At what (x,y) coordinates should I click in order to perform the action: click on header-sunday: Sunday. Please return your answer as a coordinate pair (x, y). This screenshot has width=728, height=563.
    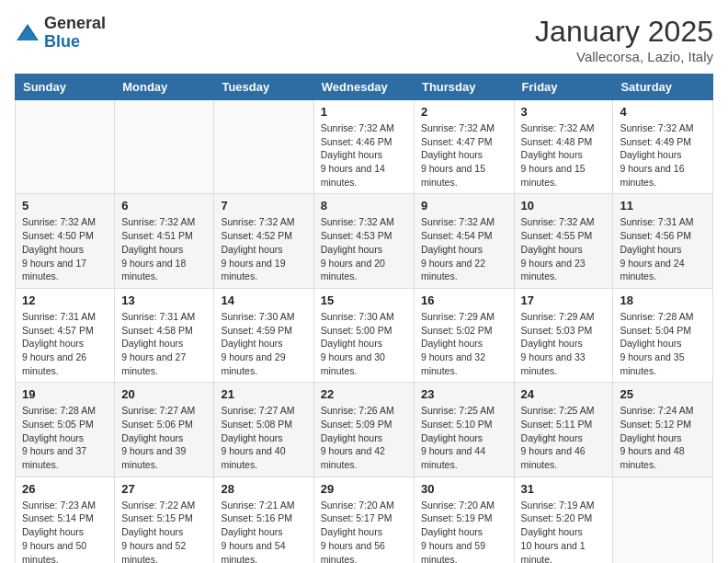
    Looking at the image, I should click on (65, 87).